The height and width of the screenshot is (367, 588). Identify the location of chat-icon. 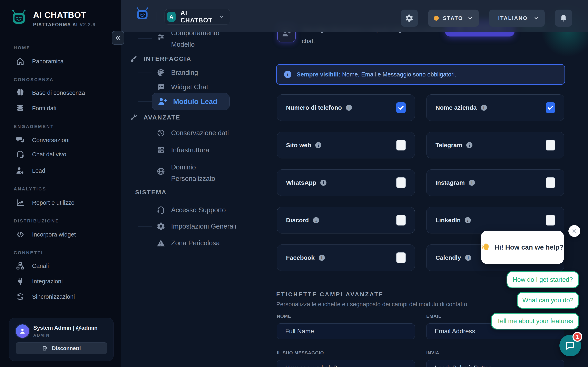
(161, 87).